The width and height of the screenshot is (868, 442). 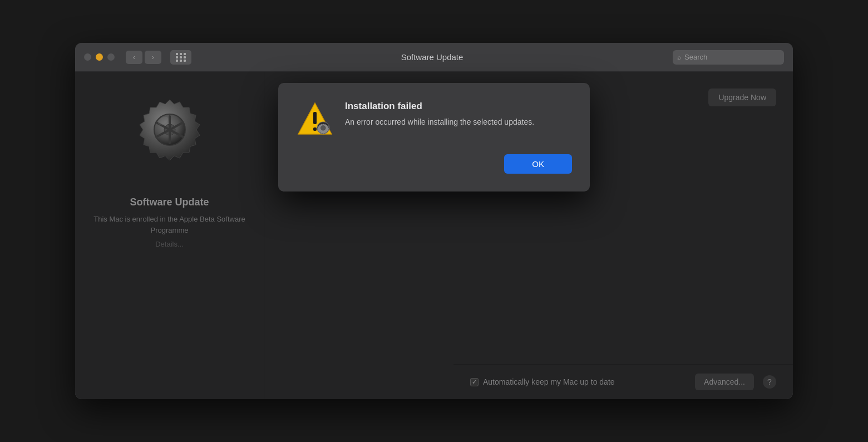 What do you see at coordinates (181, 57) in the screenshot?
I see `grid-icon` at bounding box center [181, 57].